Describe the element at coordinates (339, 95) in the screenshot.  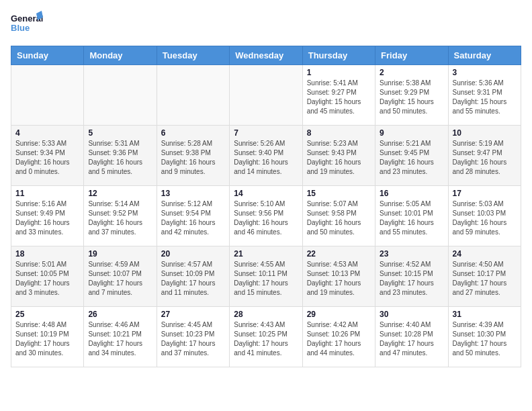
I see `calendar-cell: 1Sunrise: 5:41 AM Sunset: 9:27 PM Daylig…` at that location.